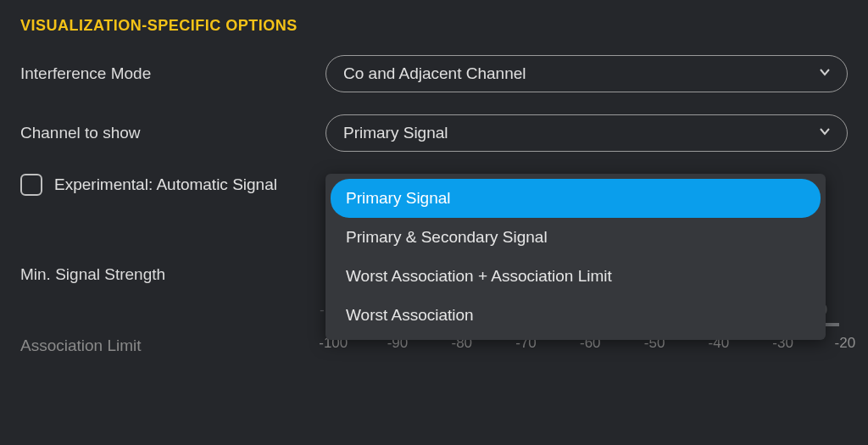 The height and width of the screenshot is (445, 868). I want to click on row-channel: Channel to show Primary Signal, so click(434, 133).